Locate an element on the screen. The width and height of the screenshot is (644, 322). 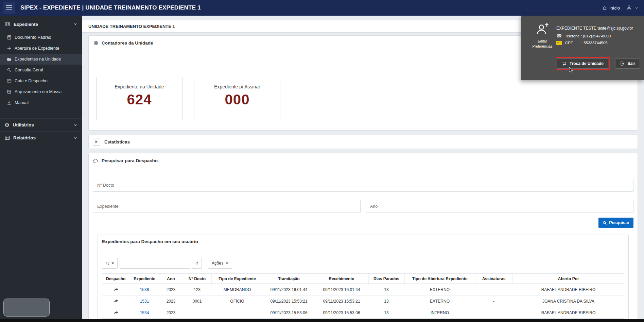
go-button: Ir is located at coordinates (197, 263).